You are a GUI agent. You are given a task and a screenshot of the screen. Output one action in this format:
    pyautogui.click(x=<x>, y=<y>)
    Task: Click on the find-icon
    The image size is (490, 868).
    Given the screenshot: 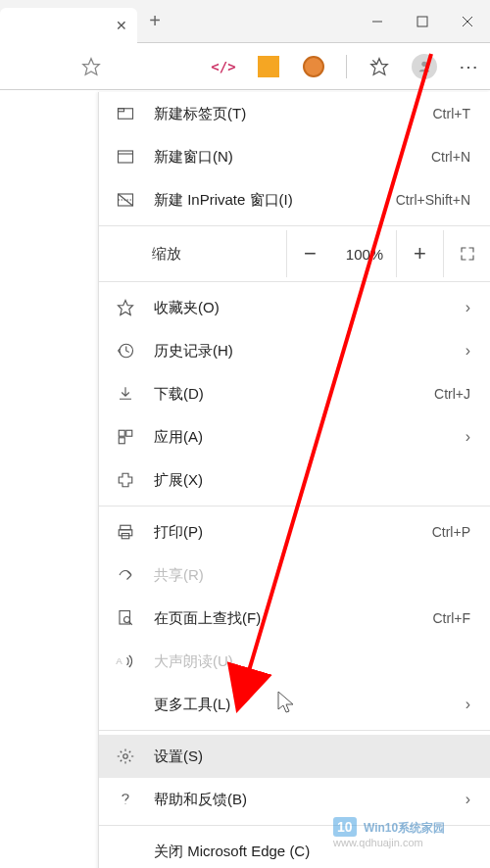 What is the action you would take?
    pyautogui.click(x=125, y=618)
    